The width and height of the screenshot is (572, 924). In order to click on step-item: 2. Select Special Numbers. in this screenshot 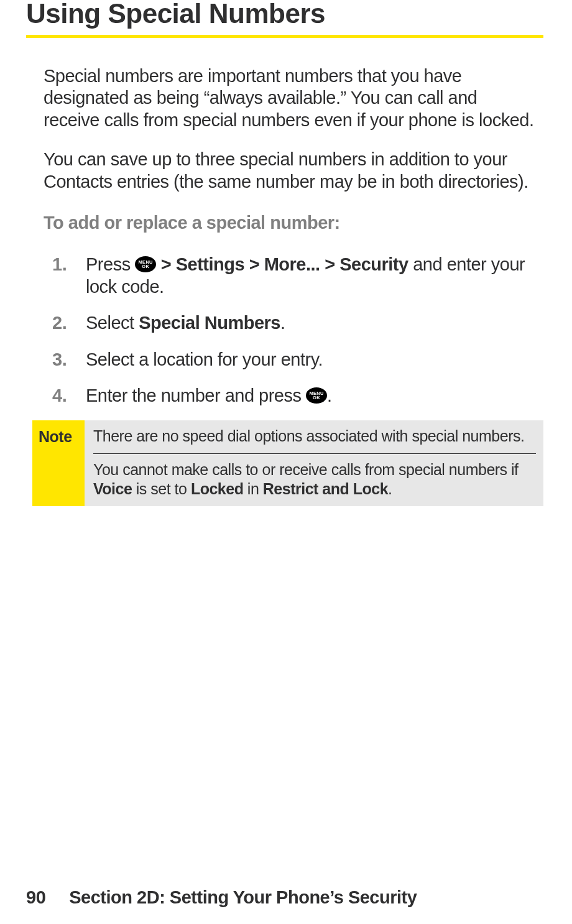, I will do `click(290, 323)`.